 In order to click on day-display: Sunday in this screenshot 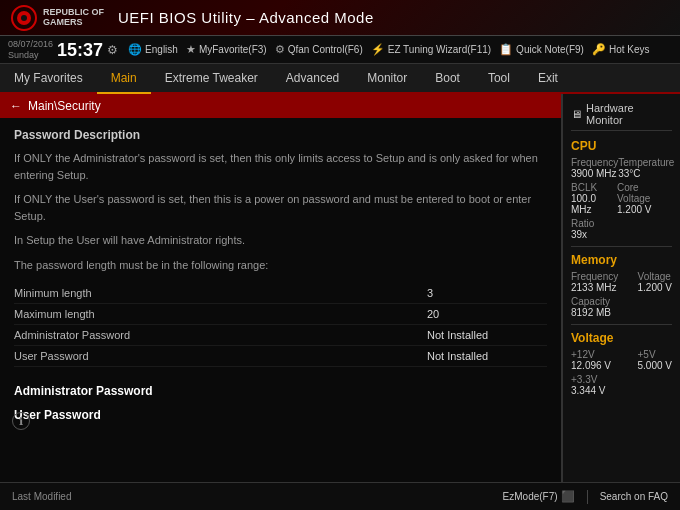, I will do `click(30, 56)`.